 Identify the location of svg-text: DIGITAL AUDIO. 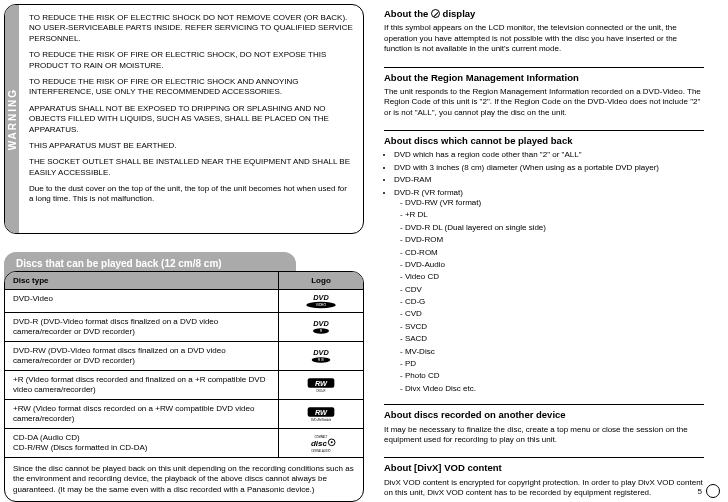
(320, 451).